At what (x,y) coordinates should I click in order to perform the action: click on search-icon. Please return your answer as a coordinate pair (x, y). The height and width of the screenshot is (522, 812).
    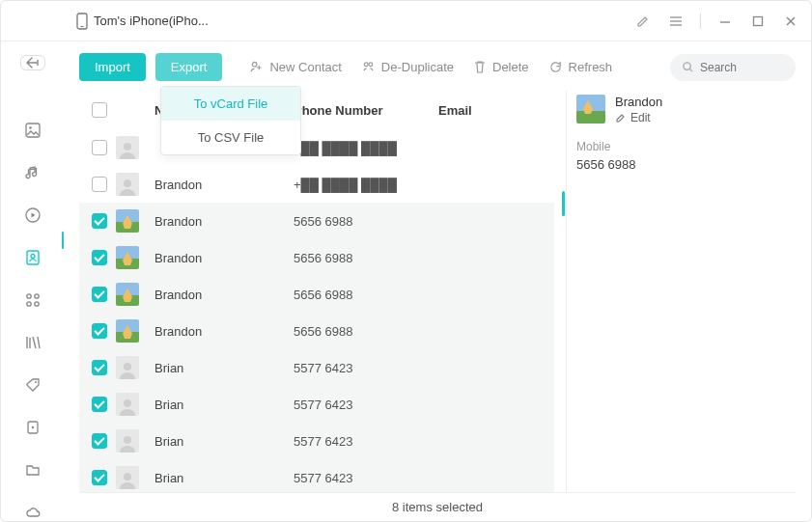
    Looking at the image, I should click on (687, 68).